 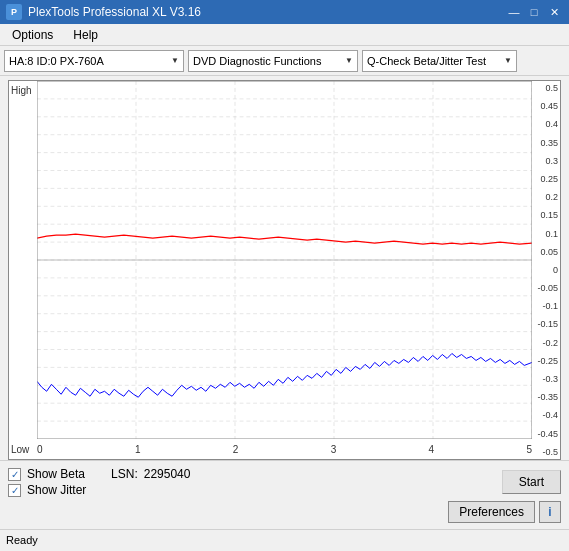 What do you see at coordinates (426, 61) in the screenshot?
I see `test-label: Q-Check Beta/Jitter Test` at bounding box center [426, 61].